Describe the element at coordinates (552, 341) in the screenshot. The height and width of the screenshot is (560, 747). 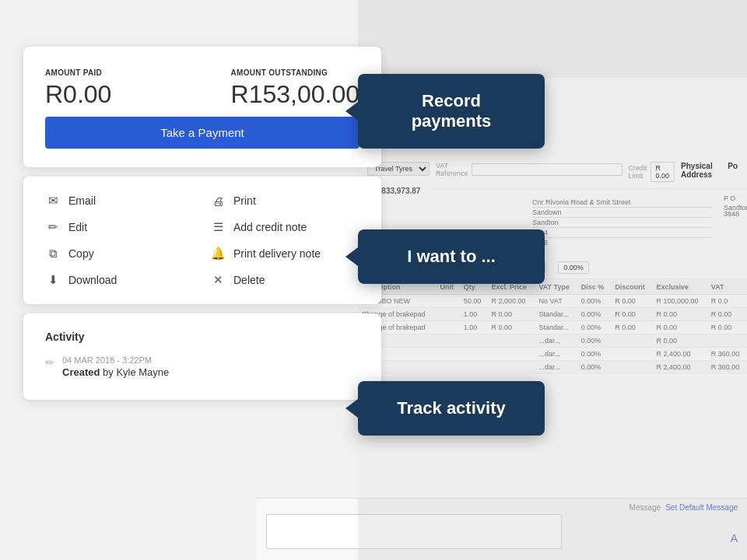
I see `table-row: M......dar...0.00%R 0.00` at that location.